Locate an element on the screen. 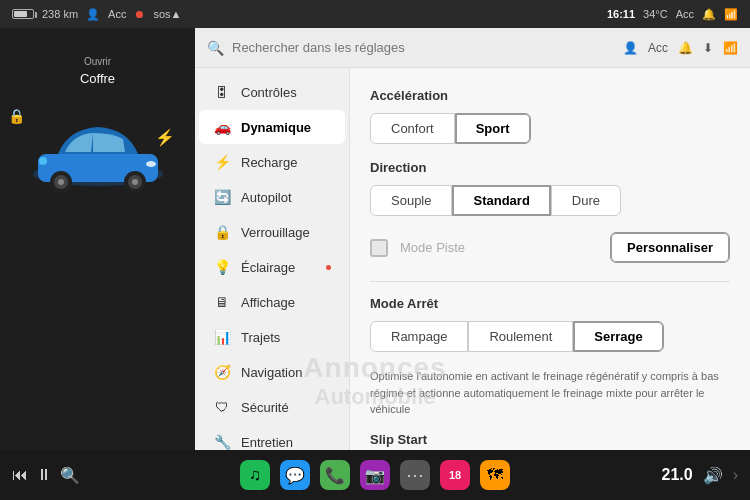 The height and width of the screenshot is (500, 750). phone-app: 📞 is located at coordinates (335, 475).